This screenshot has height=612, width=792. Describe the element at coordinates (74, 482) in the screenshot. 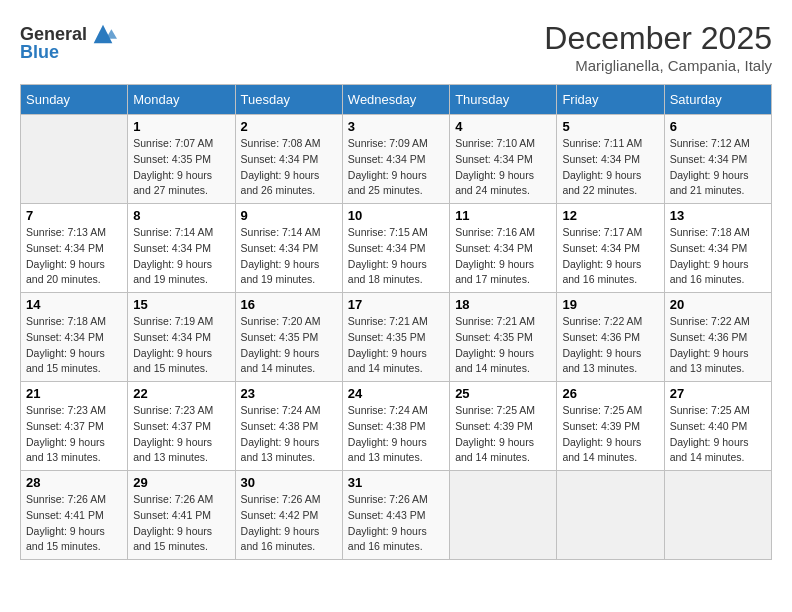

I see `day-number: 28` at that location.